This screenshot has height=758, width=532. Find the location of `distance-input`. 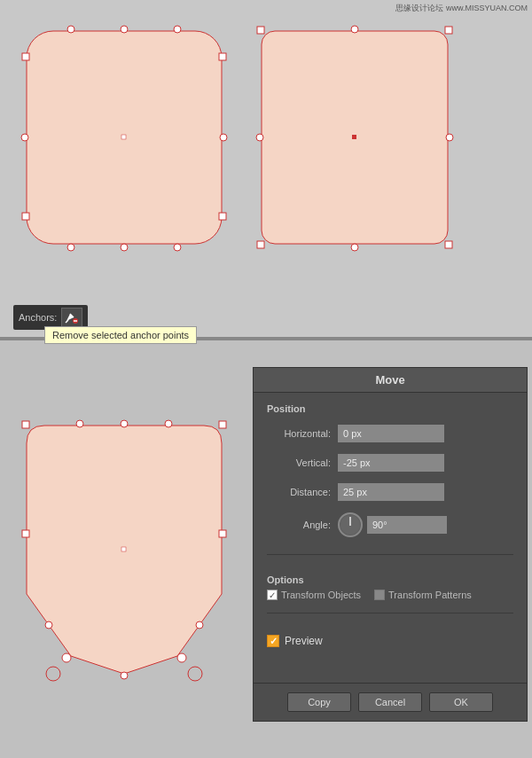

distance-input is located at coordinates (391, 492).